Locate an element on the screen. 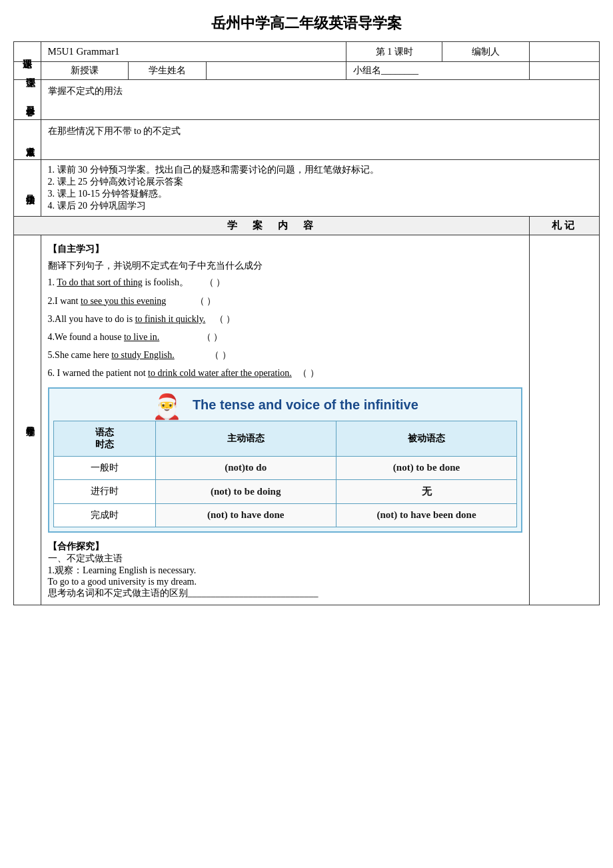 The width and height of the screenshot is (613, 868). type-value: 新授课 is located at coordinates (84, 71).